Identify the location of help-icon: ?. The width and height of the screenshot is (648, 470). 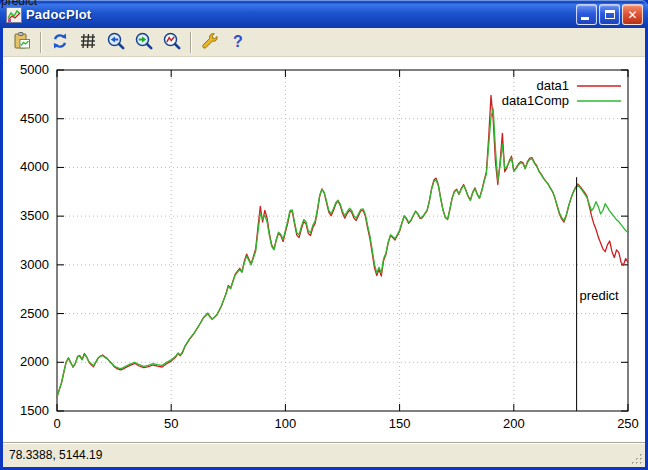
(238, 42).